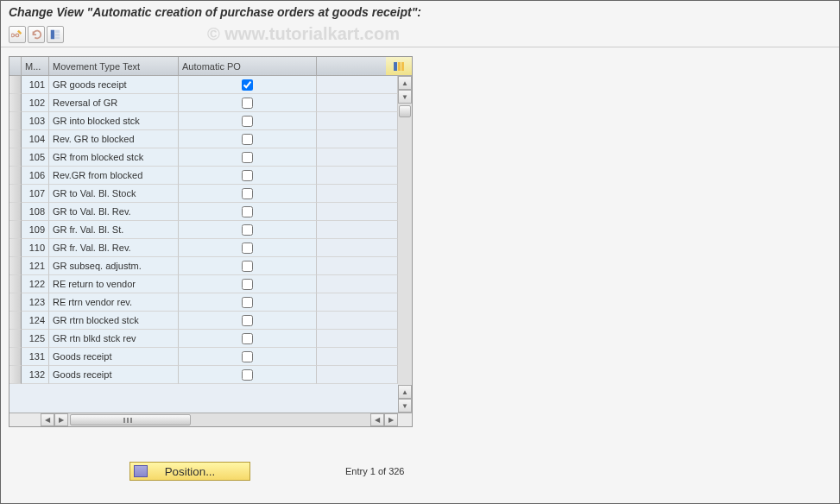 The width and height of the screenshot is (840, 504). What do you see at coordinates (35, 193) in the screenshot?
I see `movement-type-cell: 107` at bounding box center [35, 193].